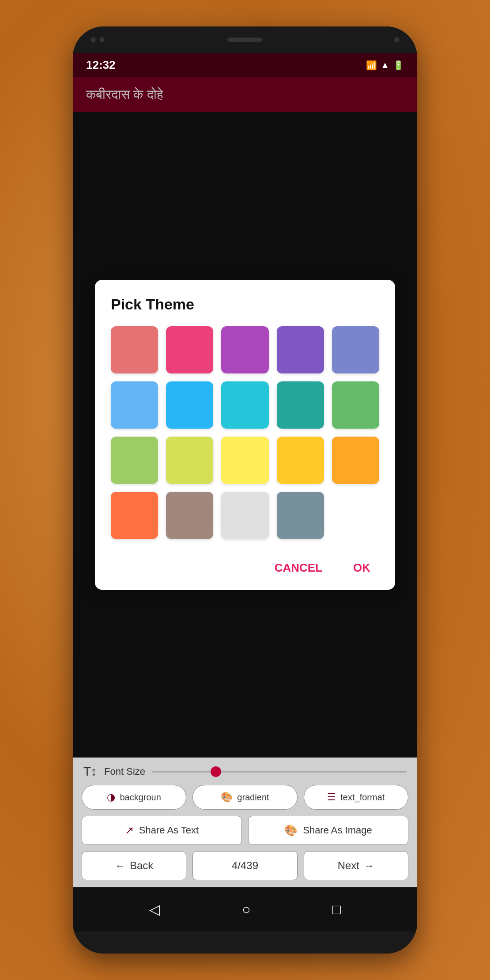 Image resolution: width=490 pixels, height=980 pixels. What do you see at coordinates (120, 866) in the screenshot?
I see `back-arrow-icon: ←` at bounding box center [120, 866].